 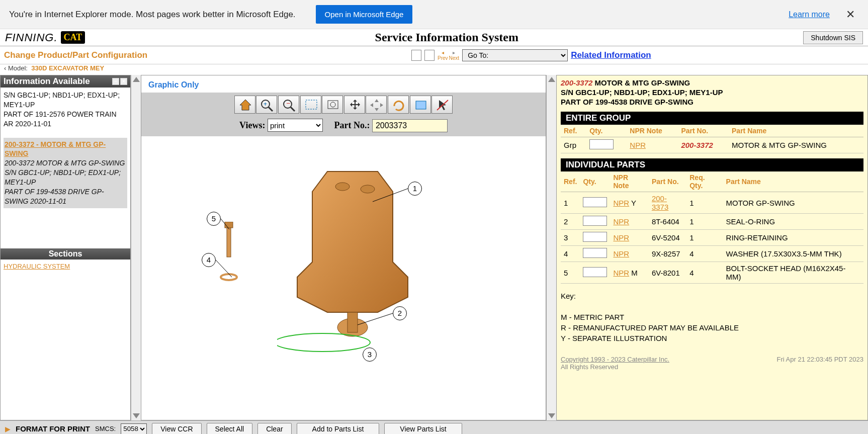 What do you see at coordinates (338, 428) in the screenshot?
I see `add-parts-button: Add to Parts List` at bounding box center [338, 428].